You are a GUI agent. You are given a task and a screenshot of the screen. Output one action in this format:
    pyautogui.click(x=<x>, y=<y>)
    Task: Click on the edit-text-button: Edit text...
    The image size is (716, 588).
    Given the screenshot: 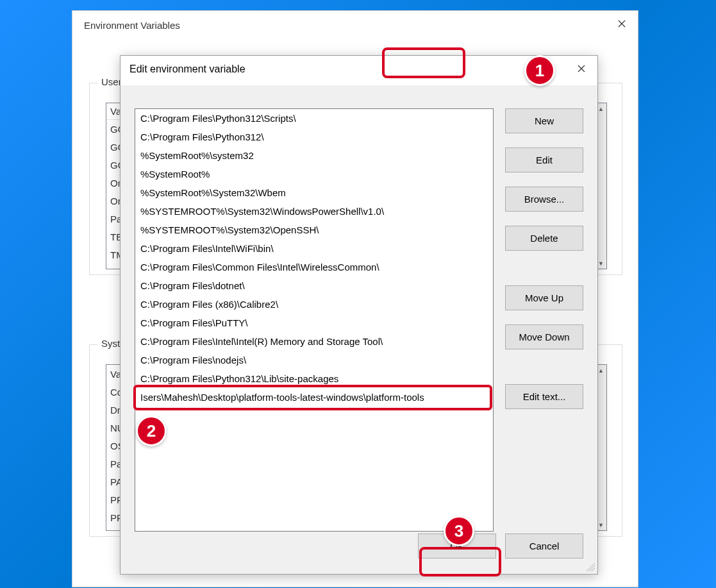 What is the action you would take?
    pyautogui.click(x=544, y=396)
    